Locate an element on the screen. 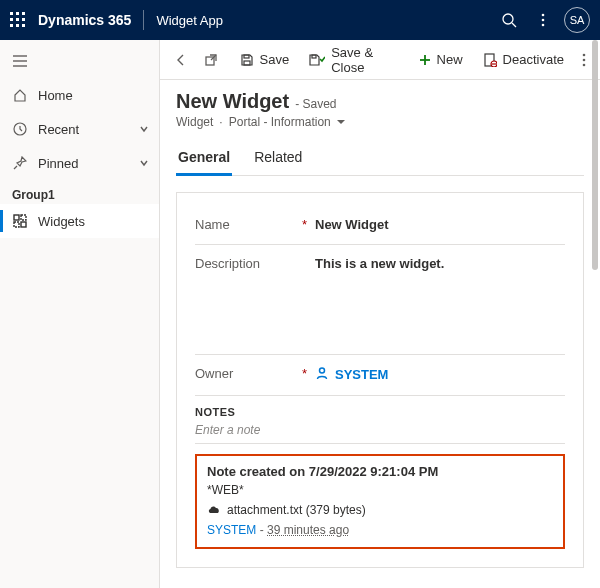 Image resolution: width=600 pixels, height=588 pixels. clock-icon is located at coordinates (20, 129).